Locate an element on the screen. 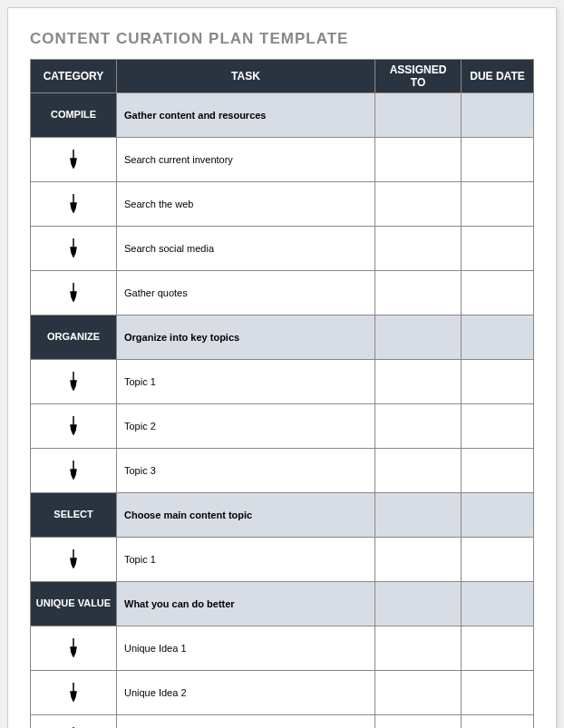 Image resolution: width=564 pixels, height=728 pixels. table-row: Search social media is located at coordinates (283, 248).